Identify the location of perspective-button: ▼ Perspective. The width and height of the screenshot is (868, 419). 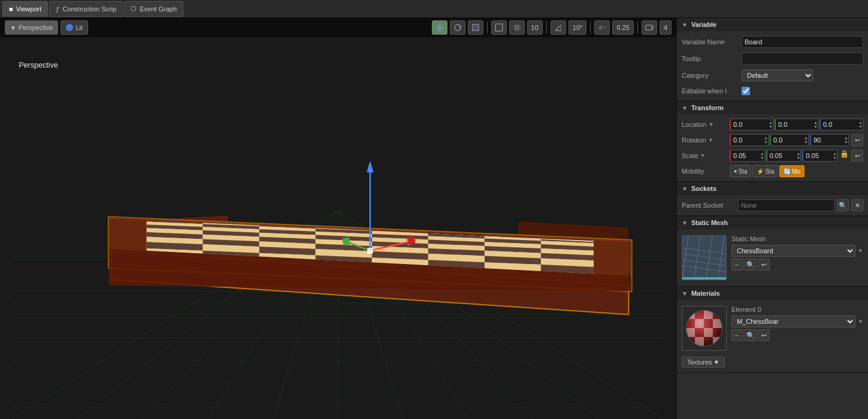
(31, 28).